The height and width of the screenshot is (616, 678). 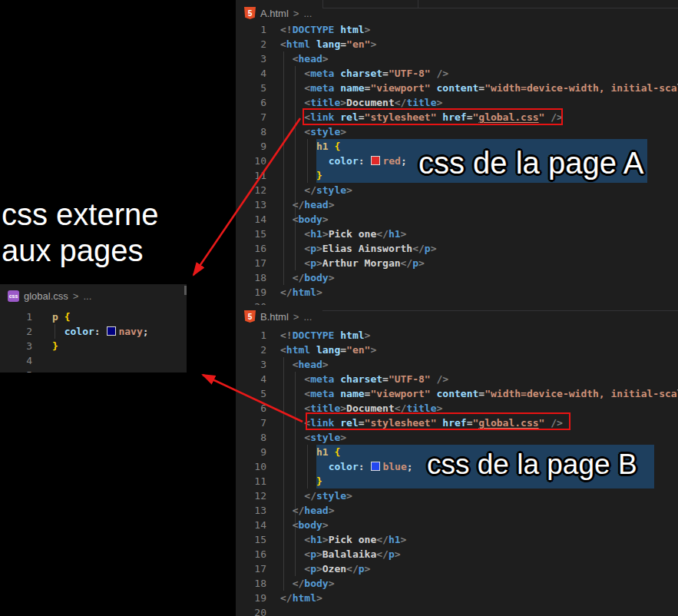 What do you see at coordinates (94, 361) in the screenshot?
I see `code-line: 4` at bounding box center [94, 361].